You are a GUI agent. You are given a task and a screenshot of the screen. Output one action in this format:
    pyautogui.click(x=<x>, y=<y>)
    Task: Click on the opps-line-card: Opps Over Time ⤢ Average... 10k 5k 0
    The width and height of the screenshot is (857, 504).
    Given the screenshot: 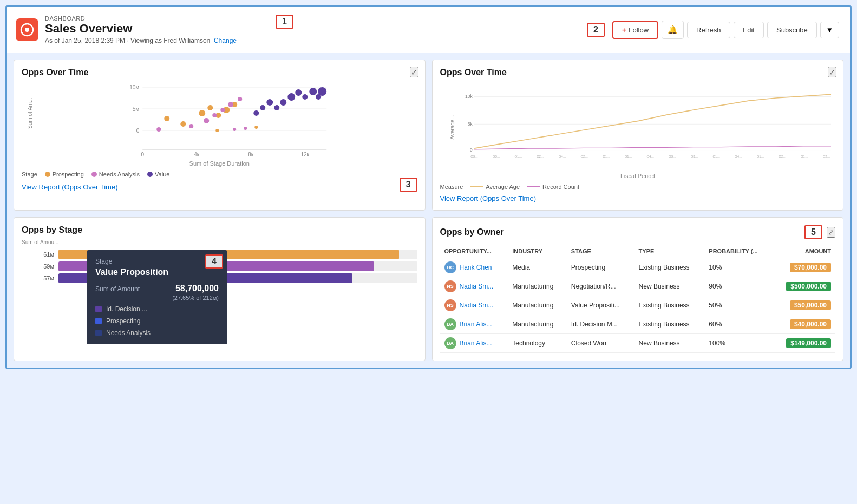 What is the action you would take?
    pyautogui.click(x=638, y=135)
    